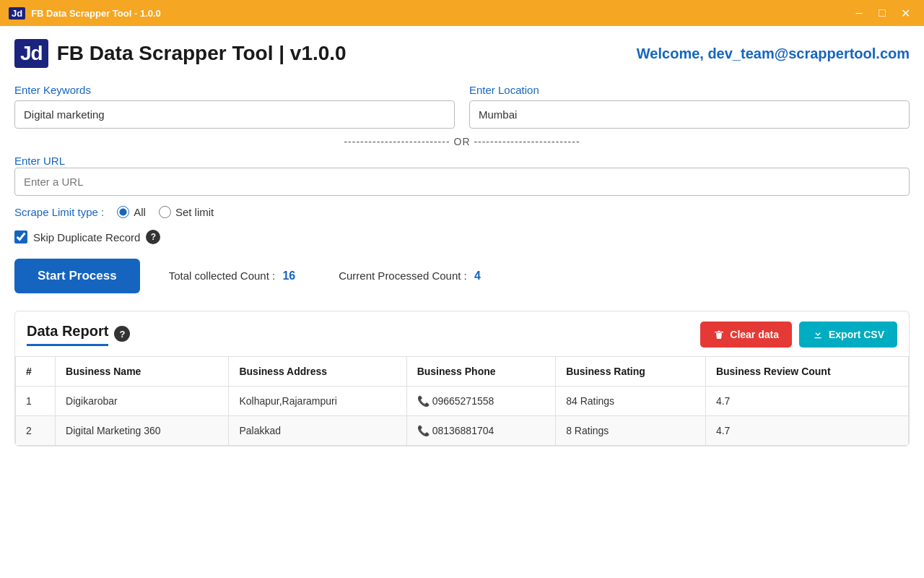 This screenshot has height=578, width=924. I want to click on location-group: Enter Location, so click(689, 106).